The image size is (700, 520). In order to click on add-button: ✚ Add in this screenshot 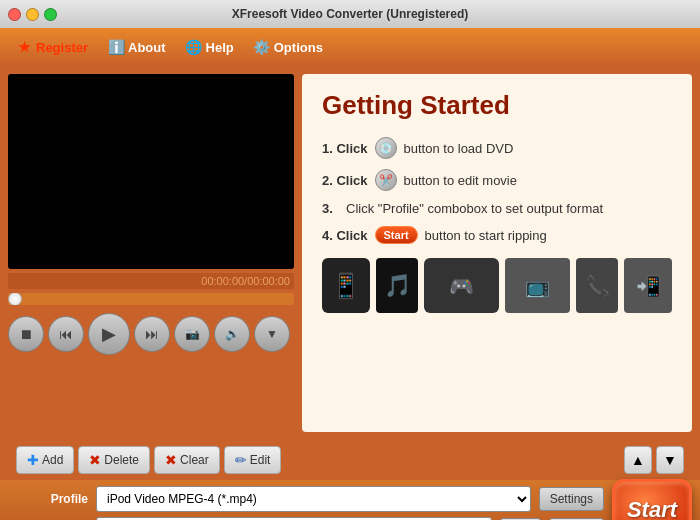, I will do `click(45, 460)`.